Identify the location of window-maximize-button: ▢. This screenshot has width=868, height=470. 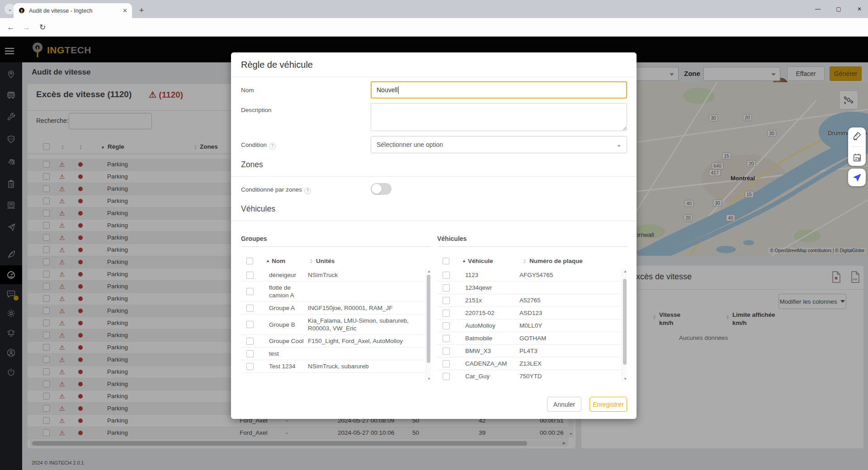
(839, 9).